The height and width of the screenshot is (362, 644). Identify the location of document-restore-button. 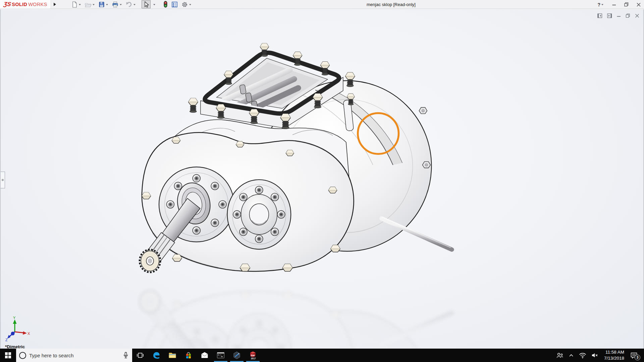
(628, 16).